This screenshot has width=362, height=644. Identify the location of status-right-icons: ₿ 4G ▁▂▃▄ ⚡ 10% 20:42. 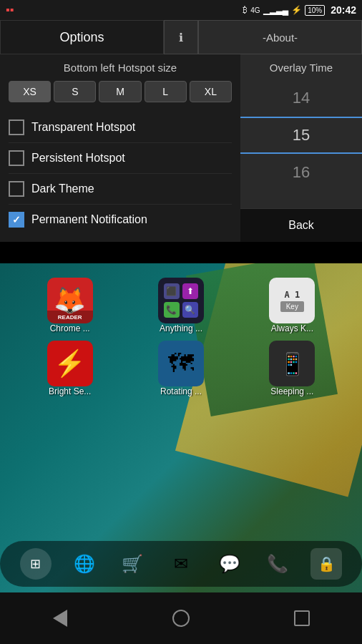
(299, 10).